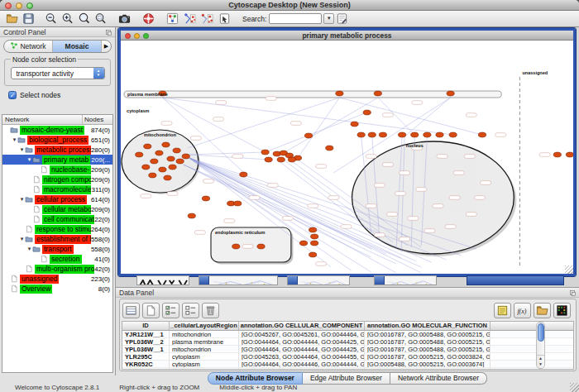  What do you see at coordinates (58, 239) in the screenshot?
I see `tree-row-establishment-of-lo: ▾establishment of lo558(0)` at bounding box center [58, 239].